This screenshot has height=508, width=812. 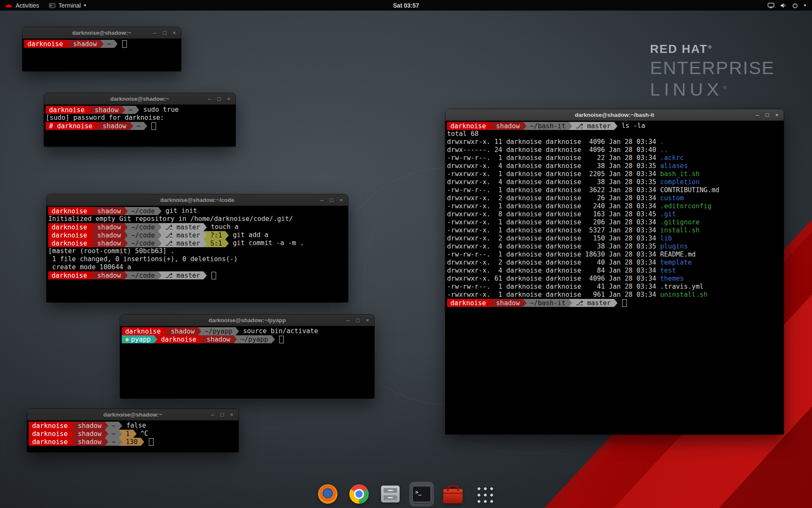 I want to click on watermark-enterprise-text: ENTERPRISE, so click(x=712, y=68).